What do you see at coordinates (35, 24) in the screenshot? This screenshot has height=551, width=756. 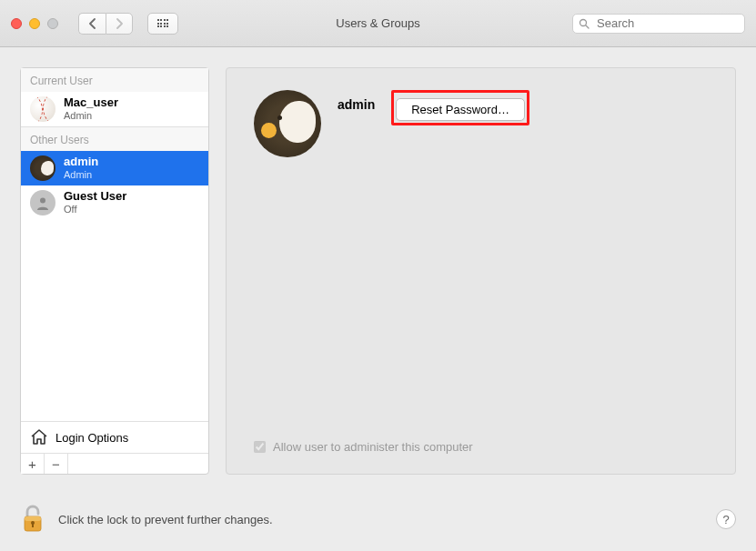 I see `minimize-window-button` at bounding box center [35, 24].